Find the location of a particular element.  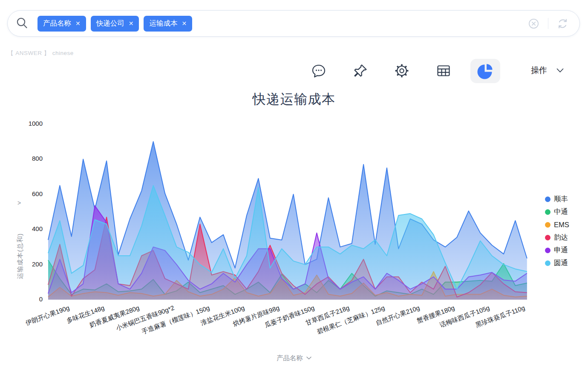

actions-dropdown: 操作 is located at coordinates (547, 70).